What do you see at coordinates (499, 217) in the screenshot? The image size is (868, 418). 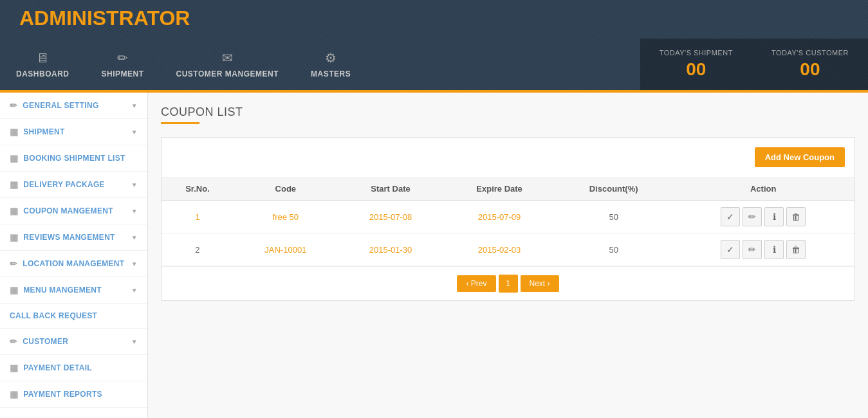 I see `row1-expire-date: 2015-07-09` at bounding box center [499, 217].